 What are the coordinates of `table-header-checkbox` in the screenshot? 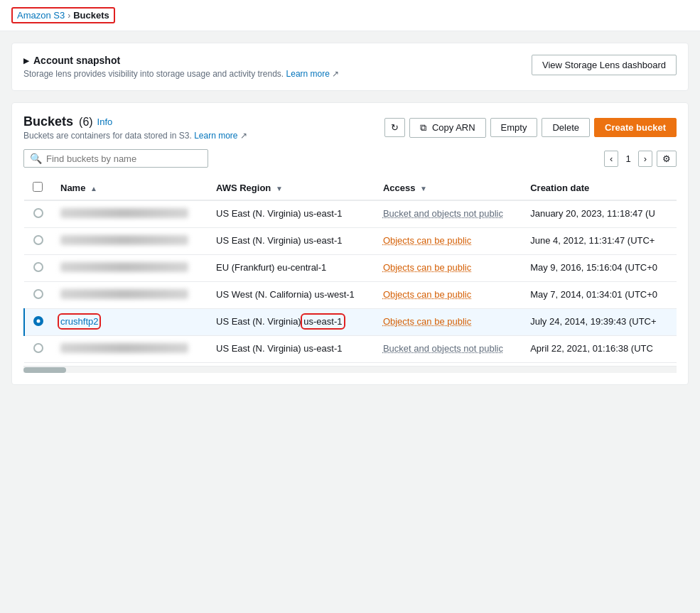 It's located at (38, 188).